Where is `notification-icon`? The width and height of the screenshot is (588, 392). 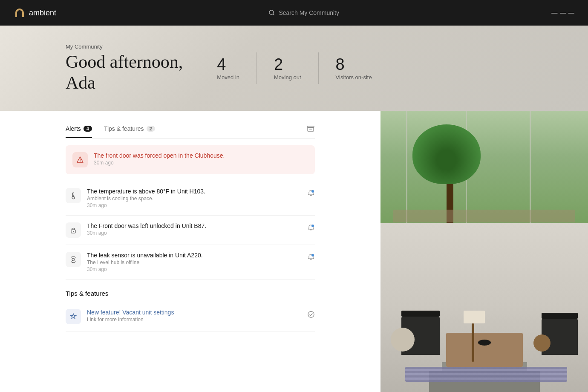
notification-icon is located at coordinates (311, 193).